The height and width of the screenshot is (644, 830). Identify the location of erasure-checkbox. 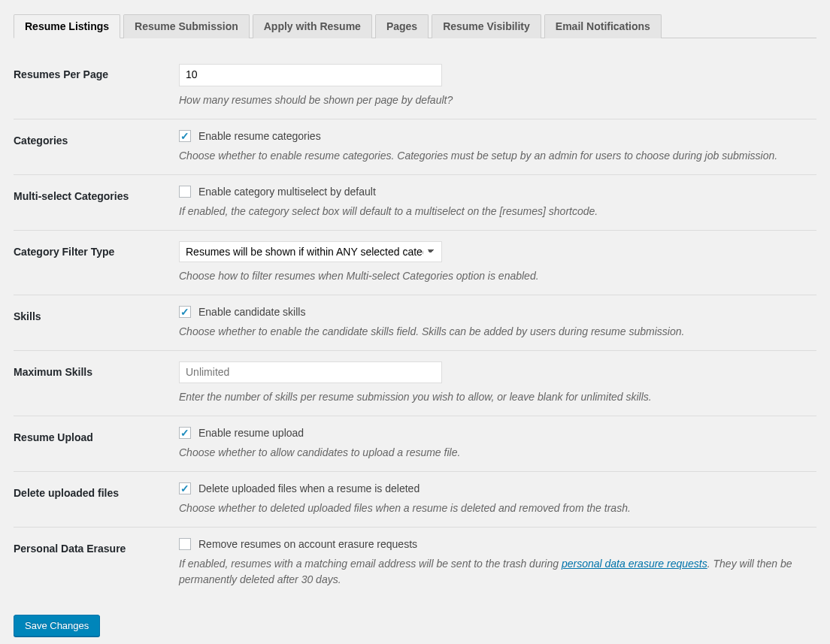
(185, 544).